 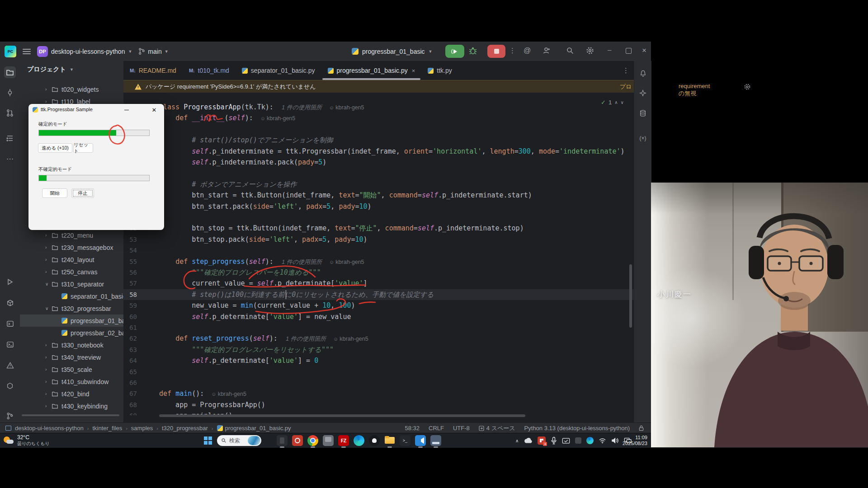 I want to click on tree-item-t410_subwindow: ›t410_subwindow, so click(x=71, y=381).